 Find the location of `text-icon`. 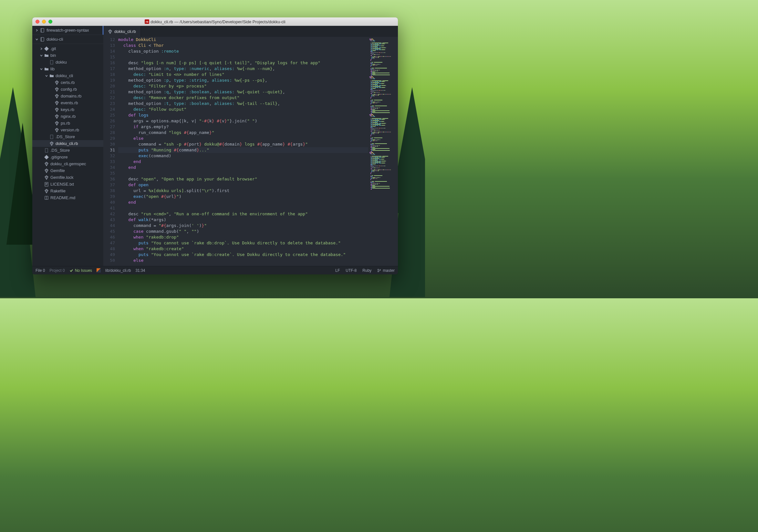

text-icon is located at coordinates (47, 184).